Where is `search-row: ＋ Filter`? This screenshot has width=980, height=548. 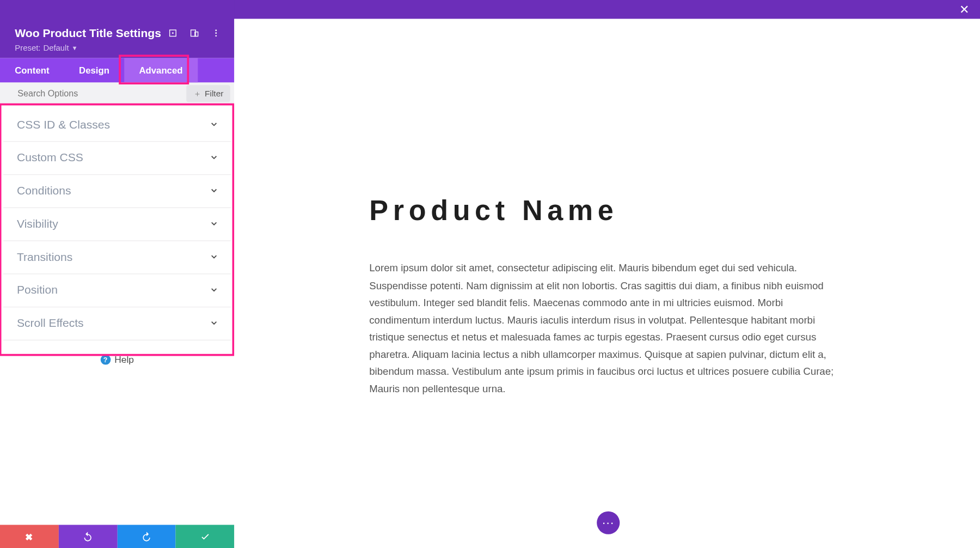 search-row: ＋ Filter is located at coordinates (117, 94).